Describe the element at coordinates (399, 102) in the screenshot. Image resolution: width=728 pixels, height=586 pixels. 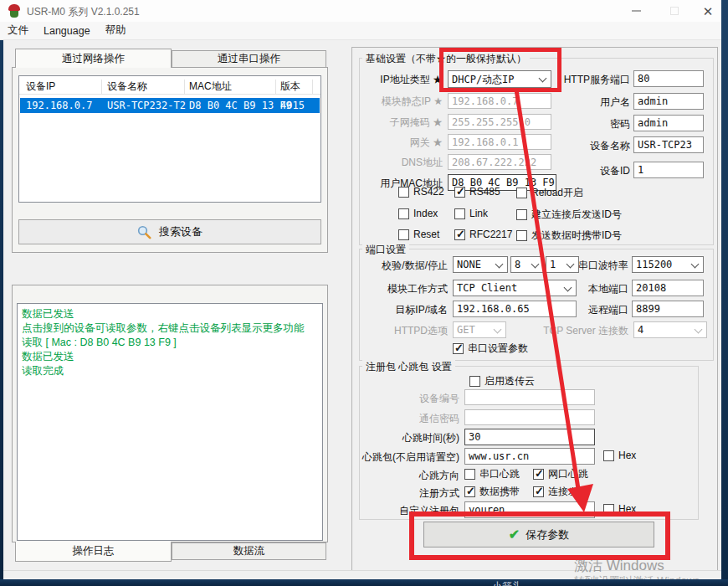
I see `static-ip-label: 模块静态IP ★` at that location.